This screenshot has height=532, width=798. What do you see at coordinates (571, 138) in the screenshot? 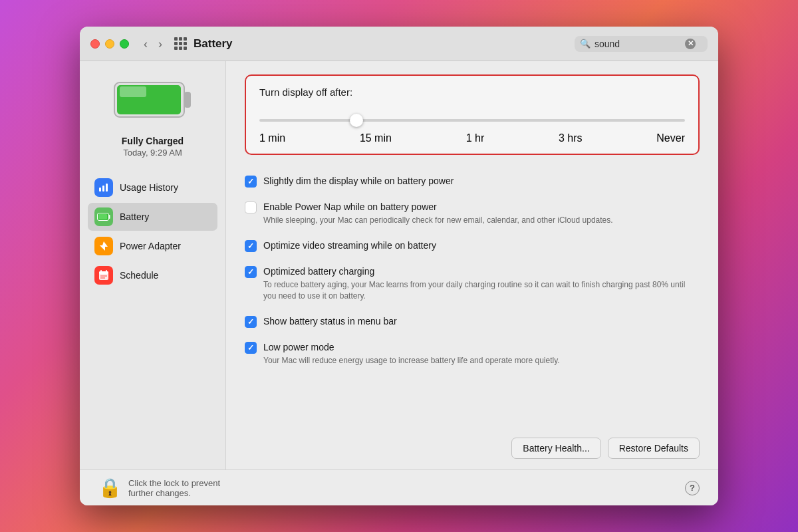
I see `tick-3hrs: 3 hrs` at bounding box center [571, 138].